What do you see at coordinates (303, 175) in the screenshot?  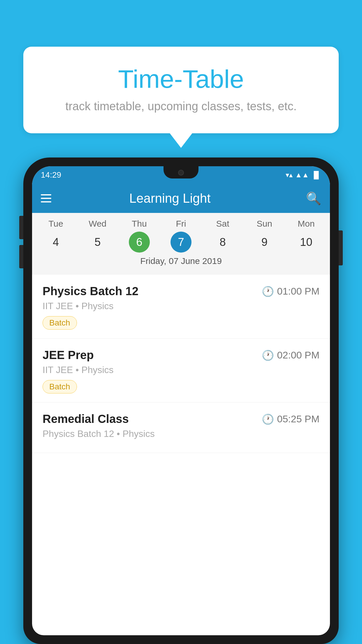 I see `status-icons: ▾▴ ▲▲ ▐▌` at bounding box center [303, 175].